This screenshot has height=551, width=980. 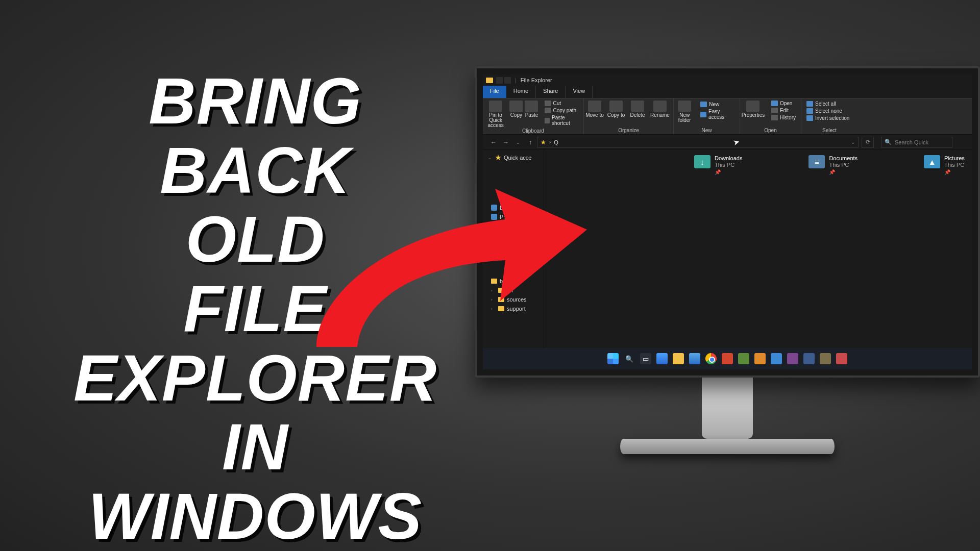 I want to click on quick-access-toolbar, so click(x=503, y=81).